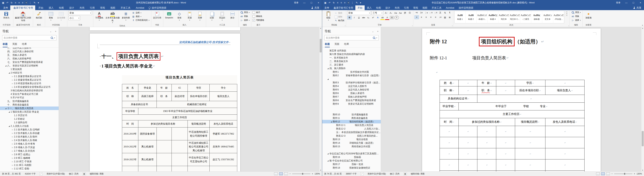 The height and width of the screenshot is (176, 644). Describe the element at coordinates (567, 12) in the screenshot. I see `gallery-up-icon: ▴` at that location.